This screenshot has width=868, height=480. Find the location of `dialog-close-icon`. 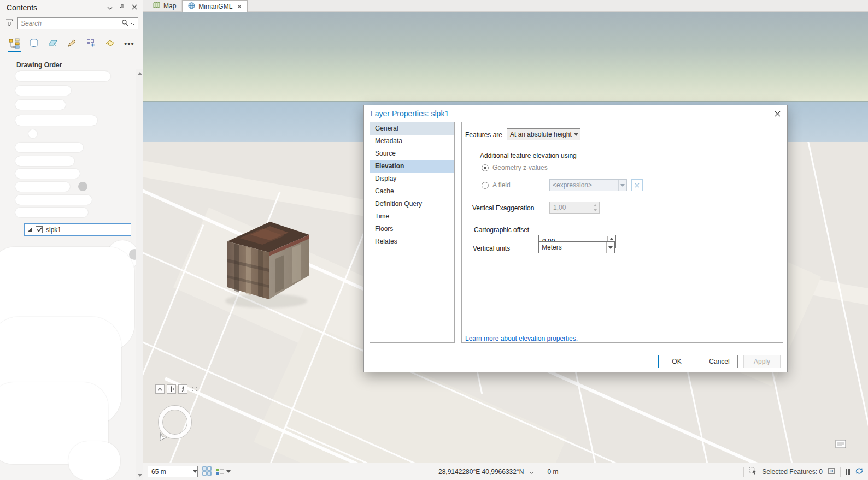

dialog-close-icon is located at coordinates (777, 114).